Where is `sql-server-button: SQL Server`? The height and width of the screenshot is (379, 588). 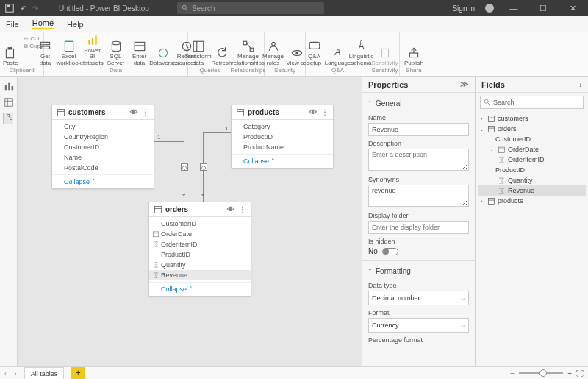
sql-server-button: SQL Server is located at coordinates (116, 50).